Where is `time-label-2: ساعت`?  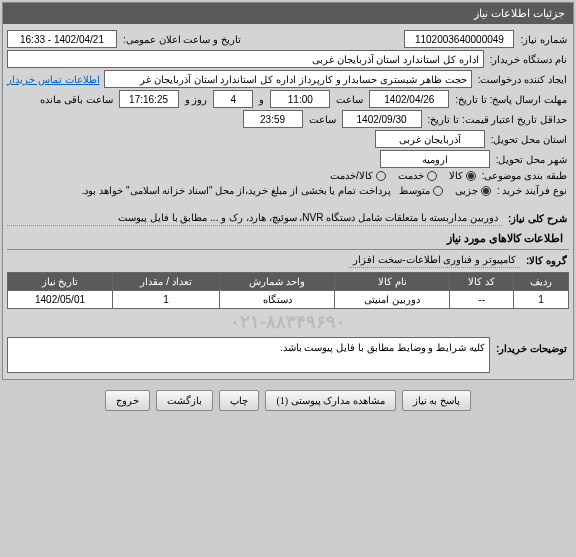 time-label-2: ساعت is located at coordinates (322, 120).